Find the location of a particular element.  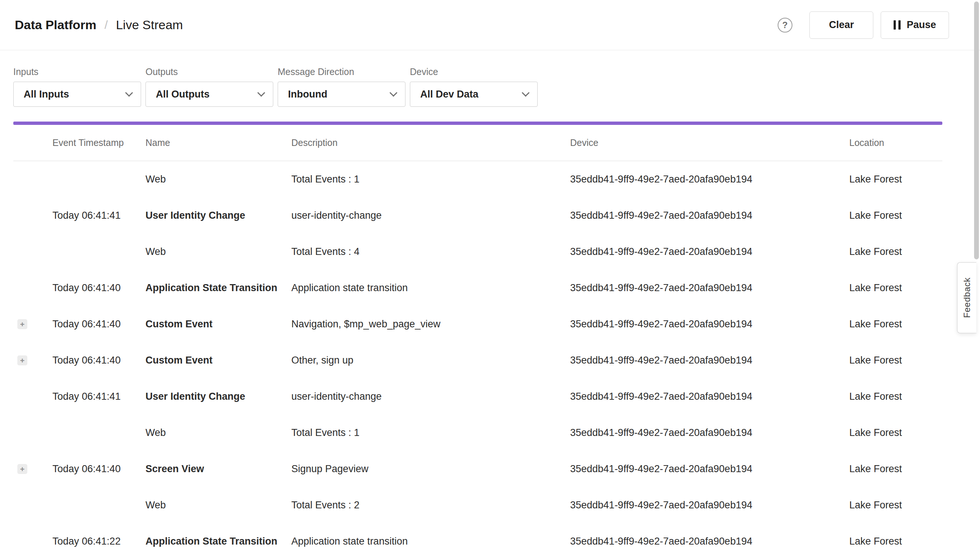

table-row: + Web Total Events : 2 35eddb41-9ff9-49e… is located at coordinates (478, 505).